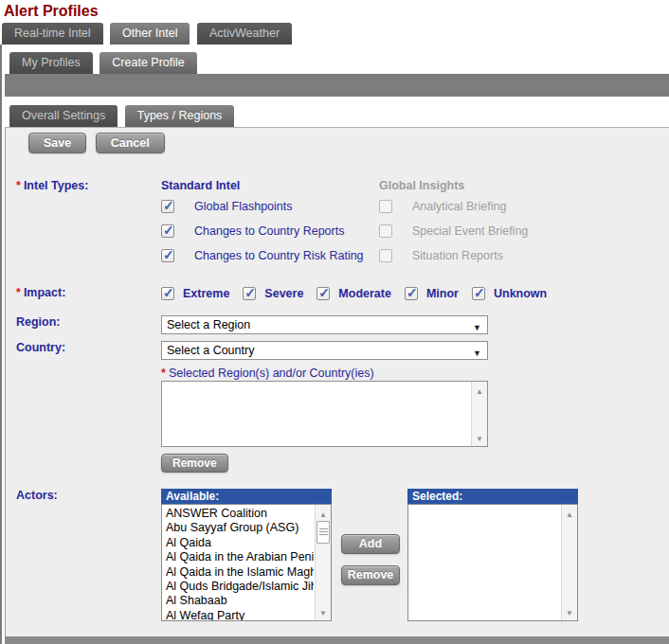 The width and height of the screenshot is (669, 644). Describe the element at coordinates (493, 555) in the screenshot. I see `selected-actors-block: Selected:` at that location.